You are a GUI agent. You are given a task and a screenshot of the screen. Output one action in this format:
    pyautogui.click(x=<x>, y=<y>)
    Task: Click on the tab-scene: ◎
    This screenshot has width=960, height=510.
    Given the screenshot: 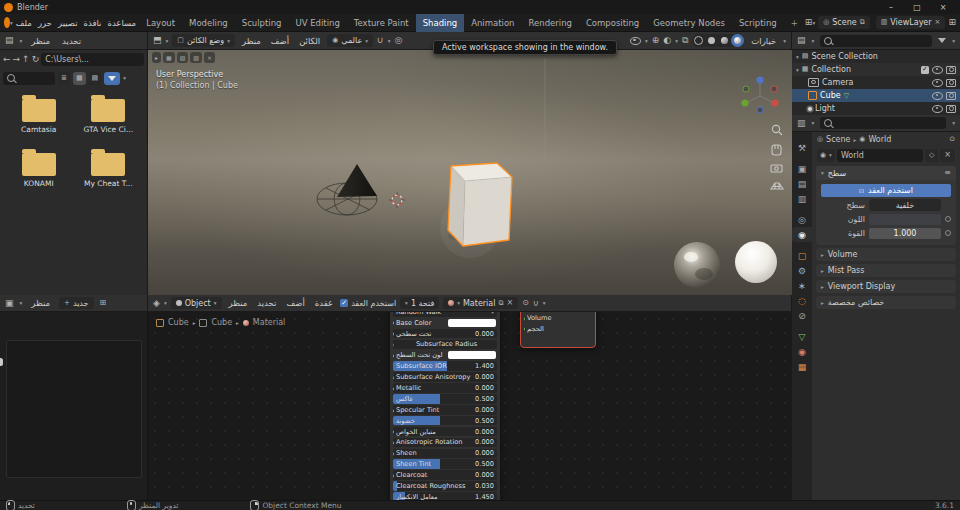 What is the action you would take?
    pyautogui.click(x=802, y=220)
    